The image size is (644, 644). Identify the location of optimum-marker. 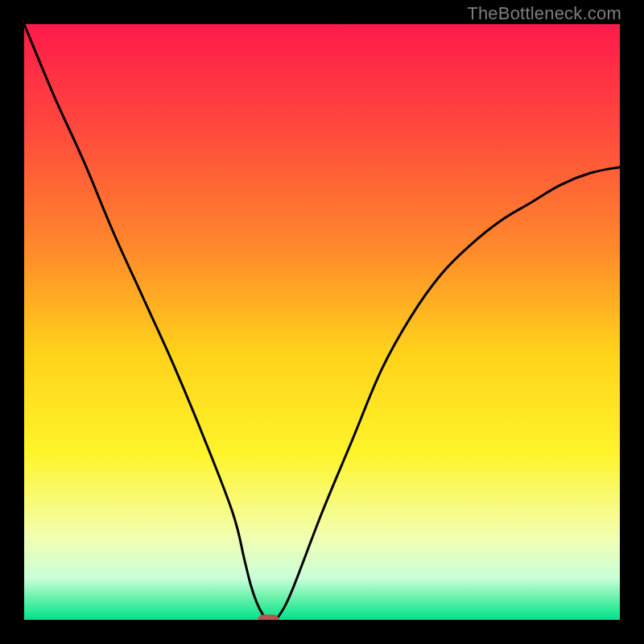
(268, 618).